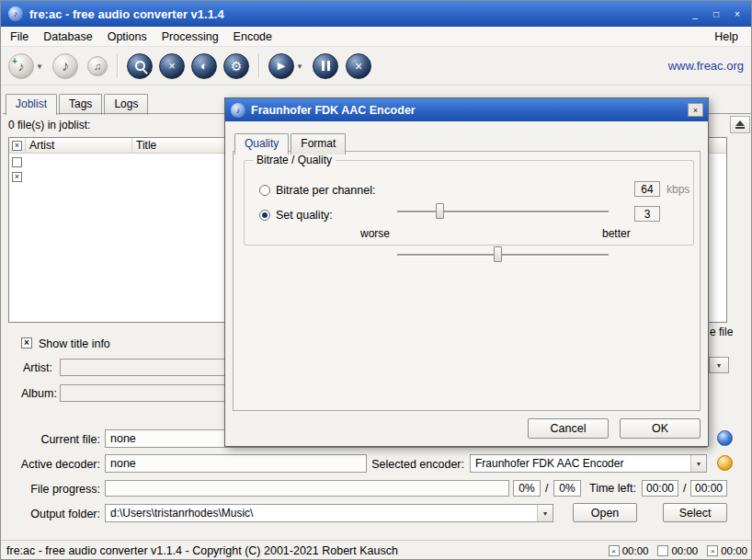  Describe the element at coordinates (616, 234) in the screenshot. I see `better-label: better` at that location.